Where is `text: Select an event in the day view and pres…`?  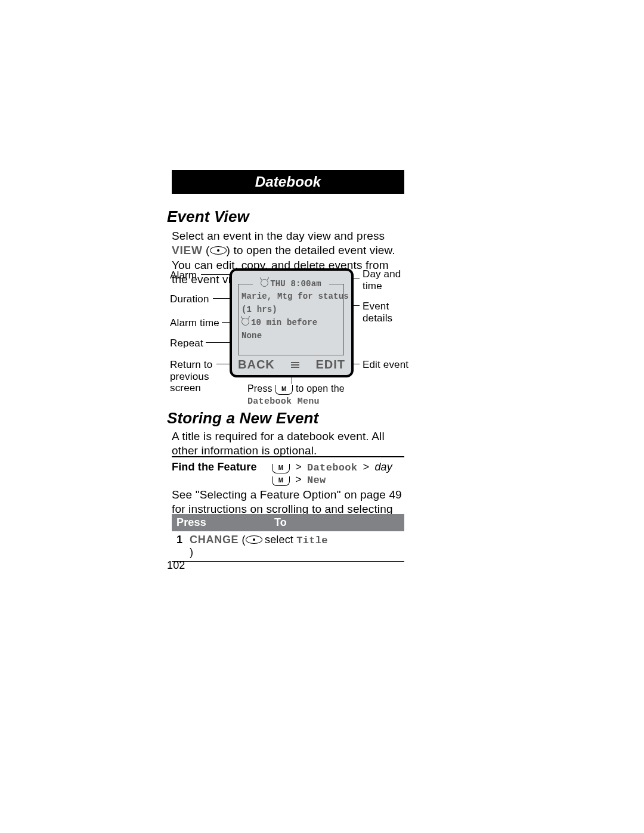
text: Select an event in the day view and pres… is located at coordinates (278, 236).